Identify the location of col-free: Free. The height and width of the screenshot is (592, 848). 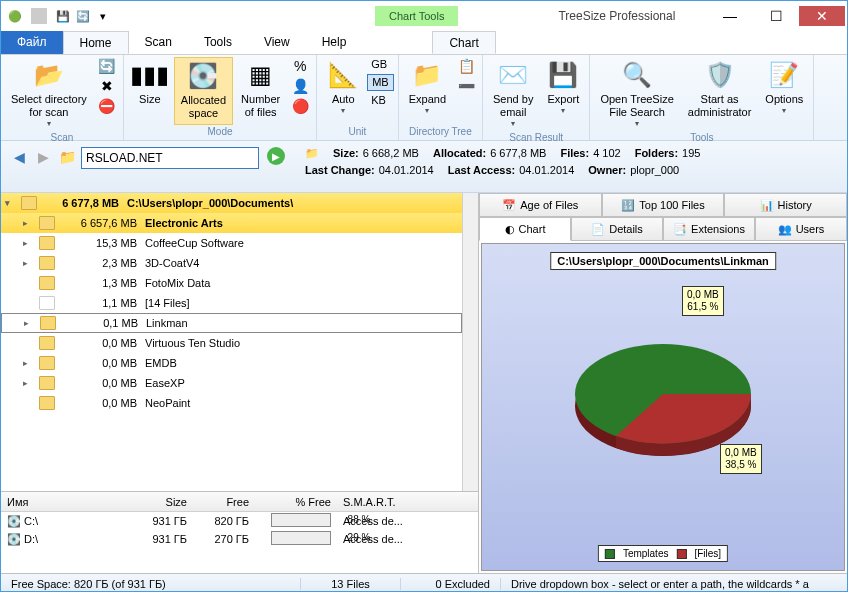
(224, 502).